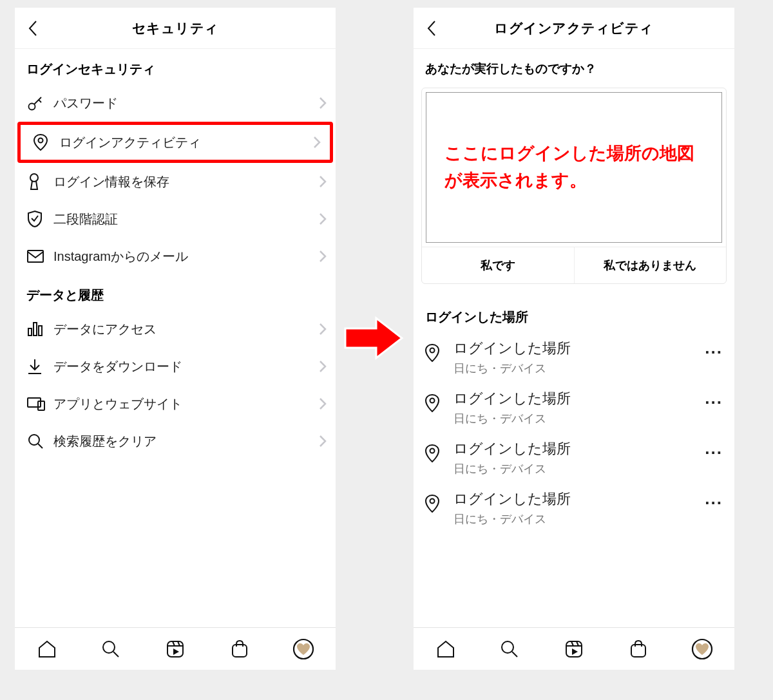 The height and width of the screenshot is (700, 773). Describe the element at coordinates (374, 338) in the screenshot. I see `transition-arrow` at that location.